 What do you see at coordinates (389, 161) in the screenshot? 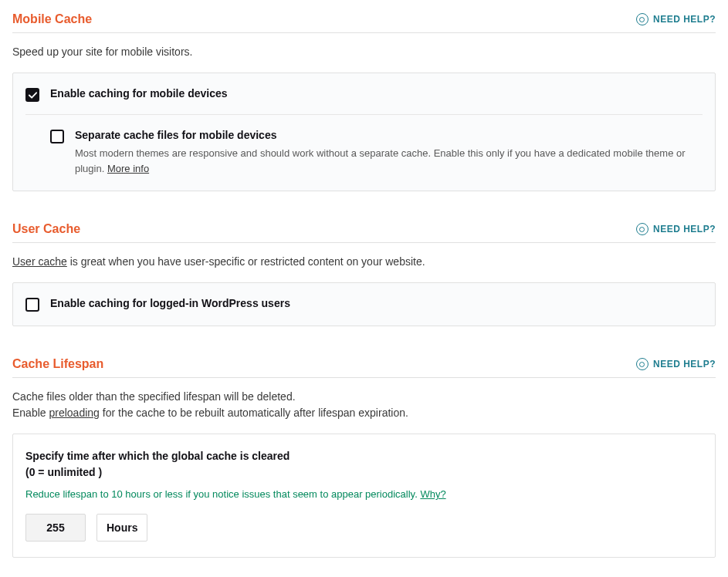
I see `separate-cache-description: Most modern themes are responsive and sh…` at bounding box center [389, 161].